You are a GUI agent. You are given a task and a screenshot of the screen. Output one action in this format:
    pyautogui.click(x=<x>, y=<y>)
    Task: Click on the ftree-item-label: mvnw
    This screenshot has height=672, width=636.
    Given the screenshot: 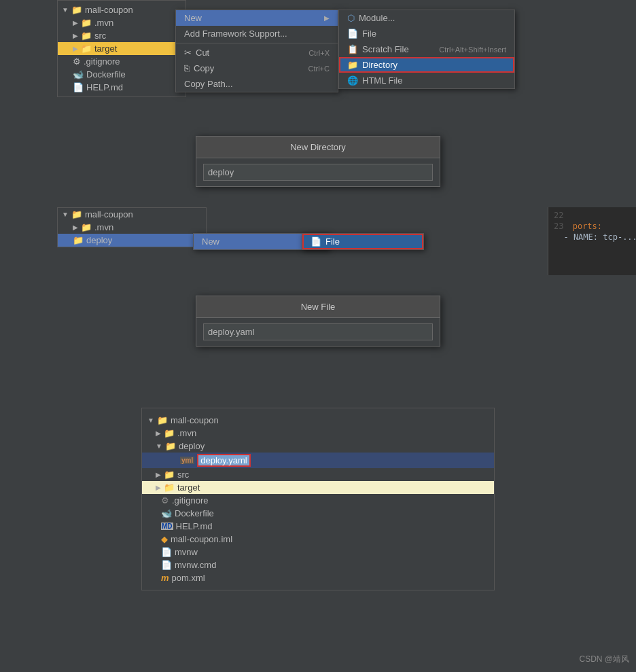 What is the action you would take?
    pyautogui.click(x=186, y=552)
    